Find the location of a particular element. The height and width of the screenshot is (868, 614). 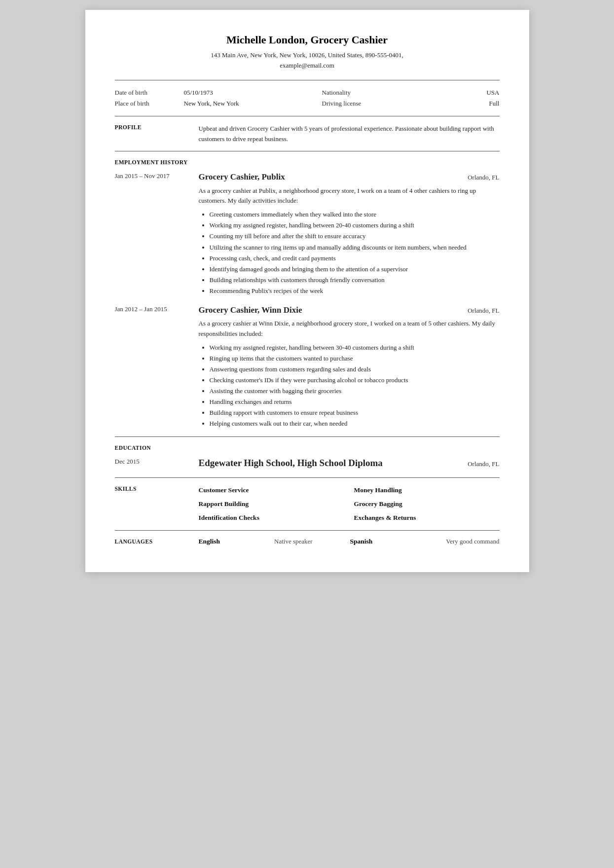

employment-header-row: EMPLOYMENT HISTORY is located at coordinates (307, 162).